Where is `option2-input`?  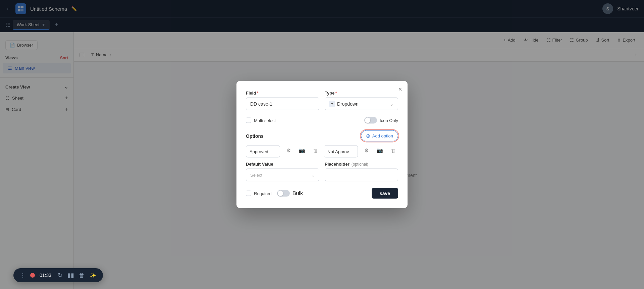
option2-input is located at coordinates (341, 152).